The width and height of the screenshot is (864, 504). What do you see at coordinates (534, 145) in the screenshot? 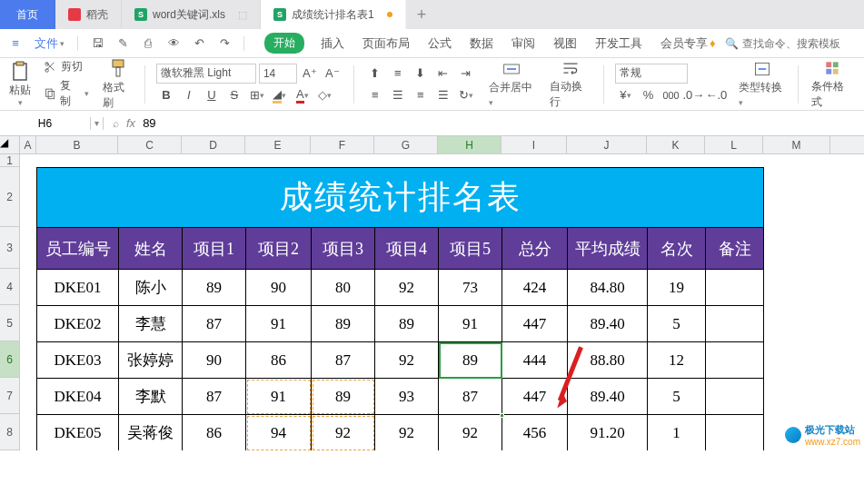
I see `col-header: I` at bounding box center [534, 145].